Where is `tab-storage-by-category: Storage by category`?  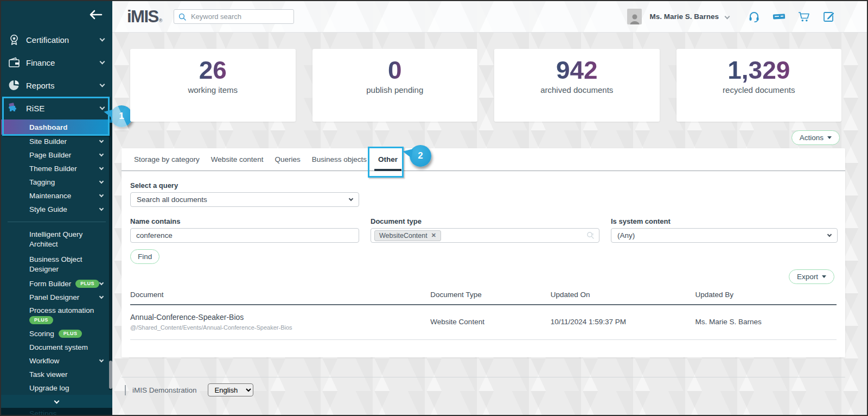 tab-storage-by-category: Storage by category is located at coordinates (167, 163).